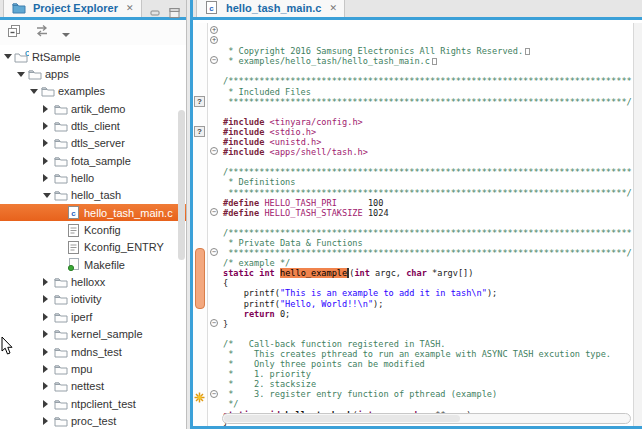 Image resolution: width=642 pixels, height=429 pixels. Describe the element at coordinates (270, 8) in the screenshot. I see `tab-hello-tash-main: c hello_tash_main.c ✕` at that location.